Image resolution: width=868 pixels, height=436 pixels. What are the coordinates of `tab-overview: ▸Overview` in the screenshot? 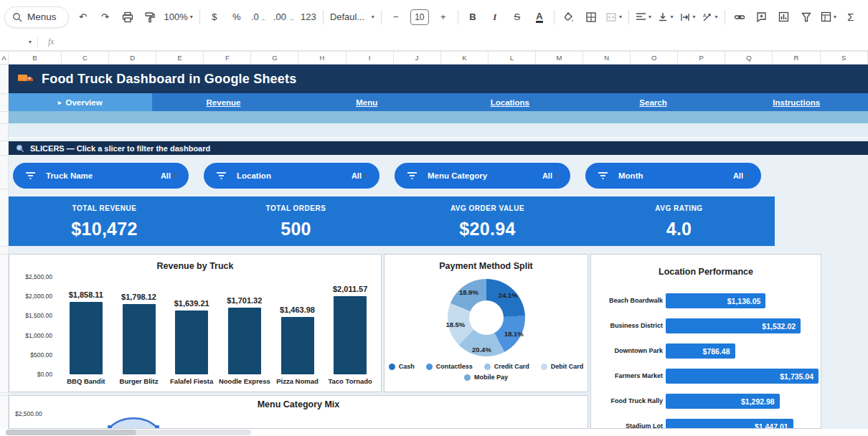 It's located at (80, 102).